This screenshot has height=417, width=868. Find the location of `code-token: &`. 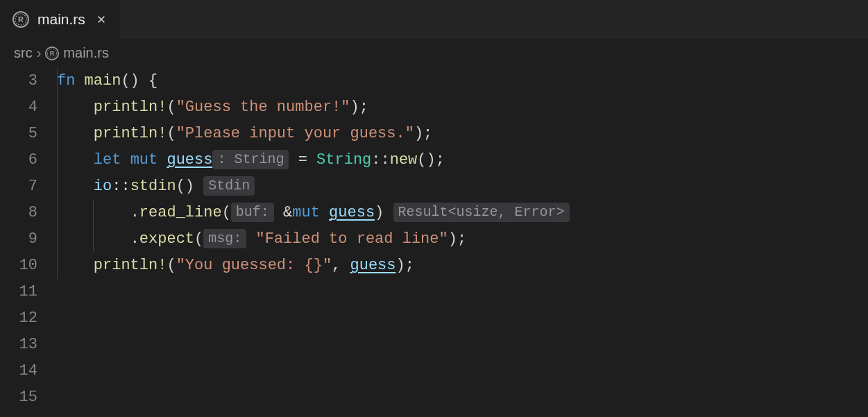

code-token: & is located at coordinates (287, 212).